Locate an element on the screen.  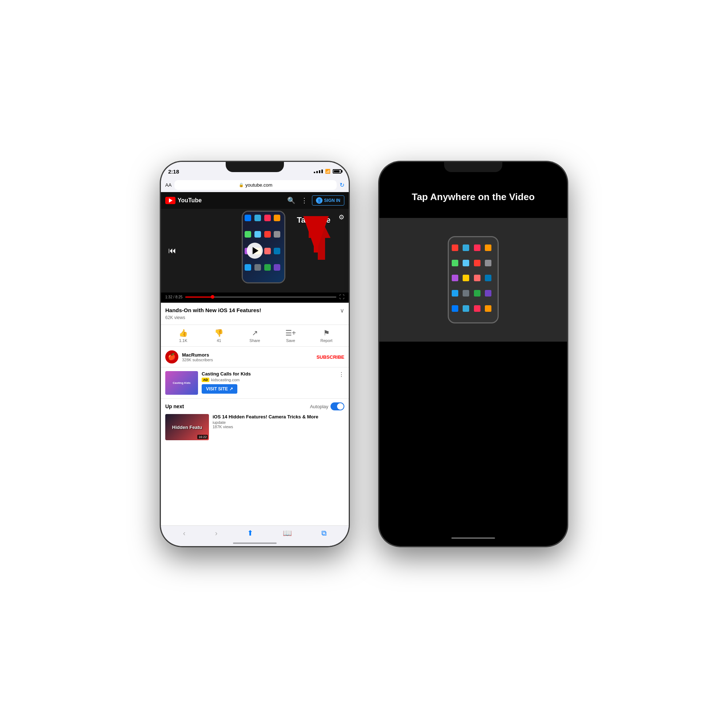
report-label: Report is located at coordinates (326, 341).